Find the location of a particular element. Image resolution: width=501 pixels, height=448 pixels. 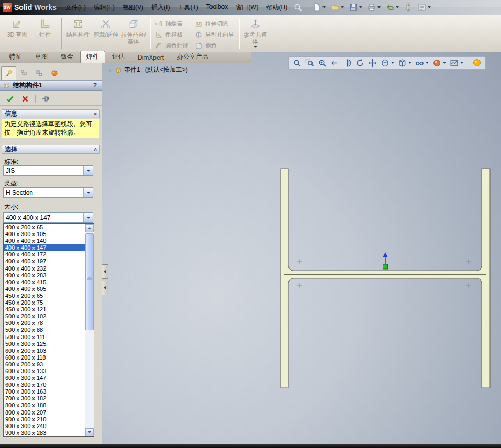

help-button: ? is located at coordinates (95, 85).